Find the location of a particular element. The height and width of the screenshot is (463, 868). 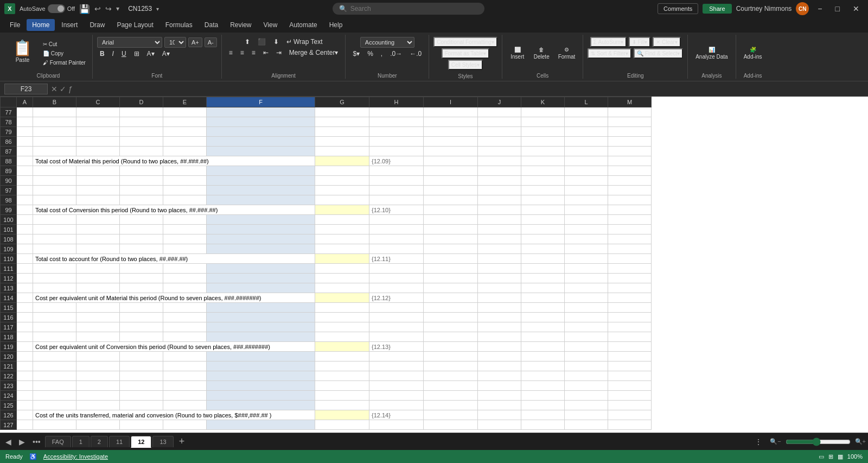

copy-button: 📄 Copy is located at coordinates (64, 53).